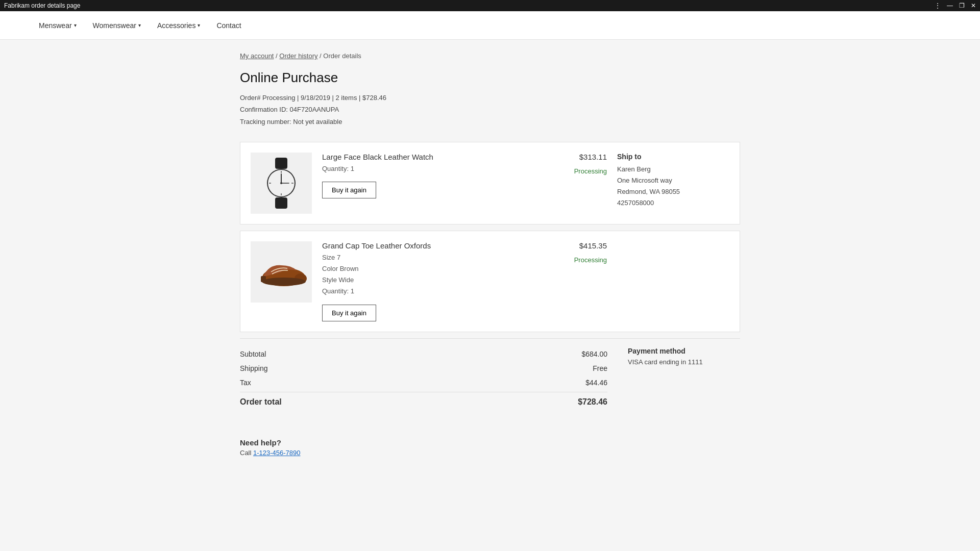 The width and height of the screenshot is (980, 551). Describe the element at coordinates (571, 164) in the screenshot. I see `item-price-col-watch: $313.11 Processing` at that location.